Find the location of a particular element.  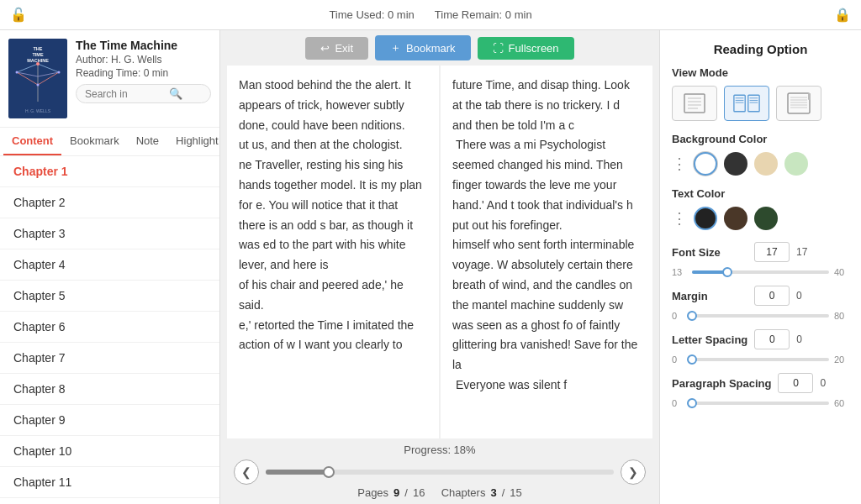

font-size-value: 17 is located at coordinates (802, 252).